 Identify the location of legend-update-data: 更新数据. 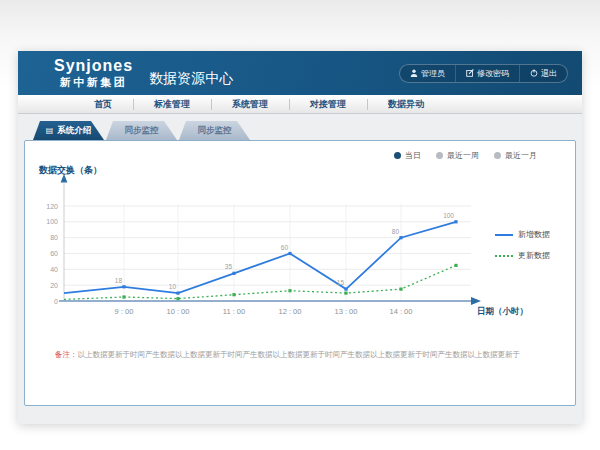
(522, 256).